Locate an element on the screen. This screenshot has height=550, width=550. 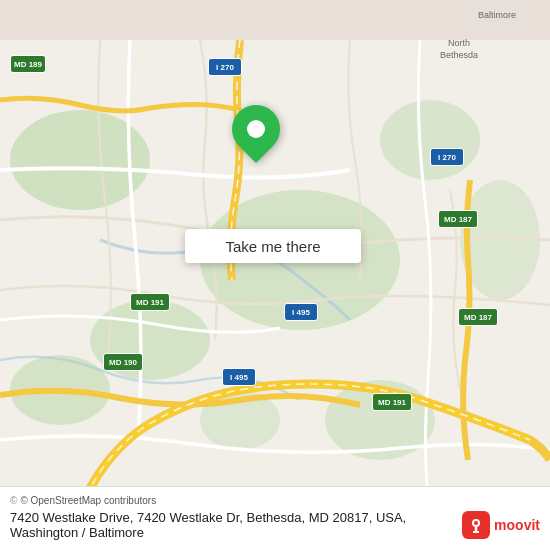
baltimore-label: Baltimore is located at coordinates (497, 15).